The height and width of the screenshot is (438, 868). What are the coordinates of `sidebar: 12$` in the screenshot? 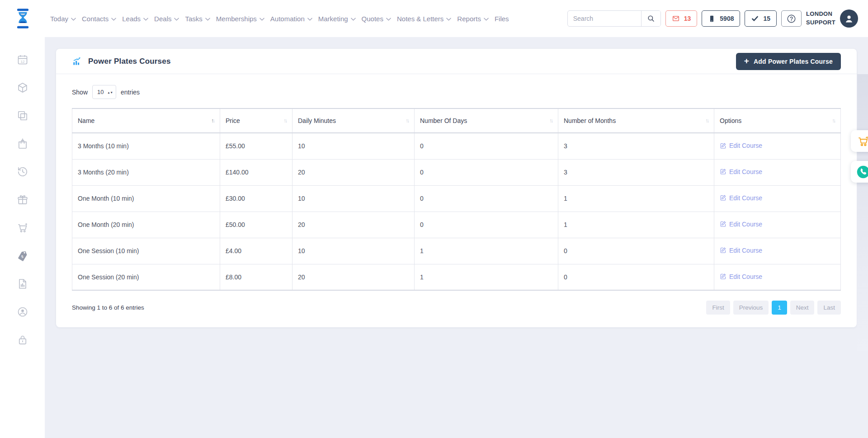 It's located at (23, 238).